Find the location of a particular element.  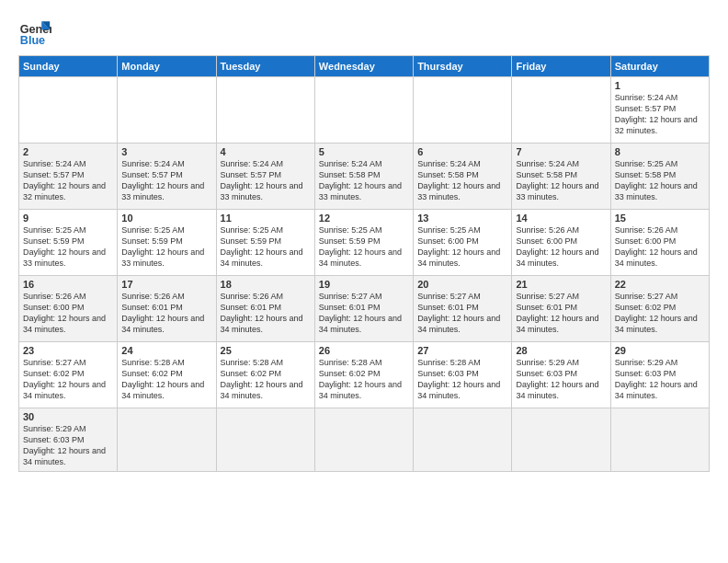

day-number: 12 is located at coordinates (364, 218).